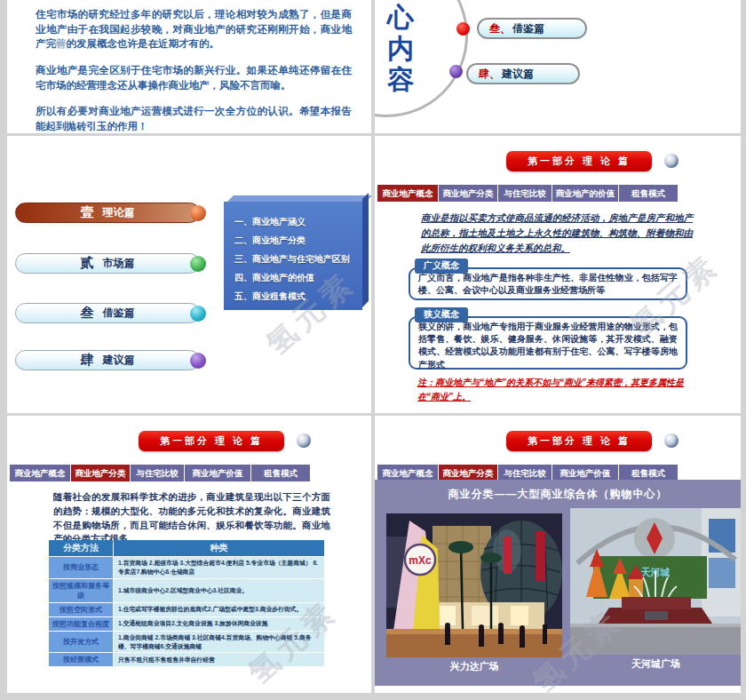 The height and width of the screenshot is (700, 746). Describe the element at coordinates (194, 70) in the screenshot. I see `intro-text-block: 住宅市场的研究经过多年的研究以后，理论相对较为成熟了，但是商业地产由于在我国起步…` at that location.